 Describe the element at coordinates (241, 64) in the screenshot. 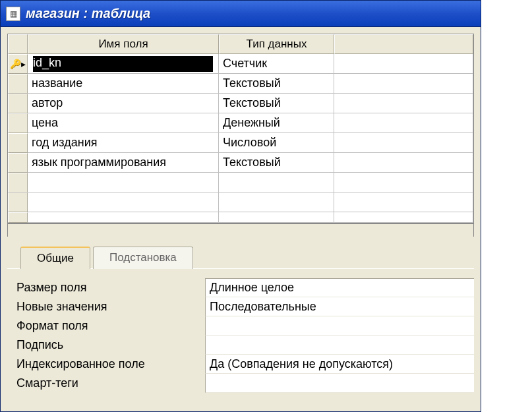

I see `grid-row: 🔑▸ id_kn Счетчик` at that location.